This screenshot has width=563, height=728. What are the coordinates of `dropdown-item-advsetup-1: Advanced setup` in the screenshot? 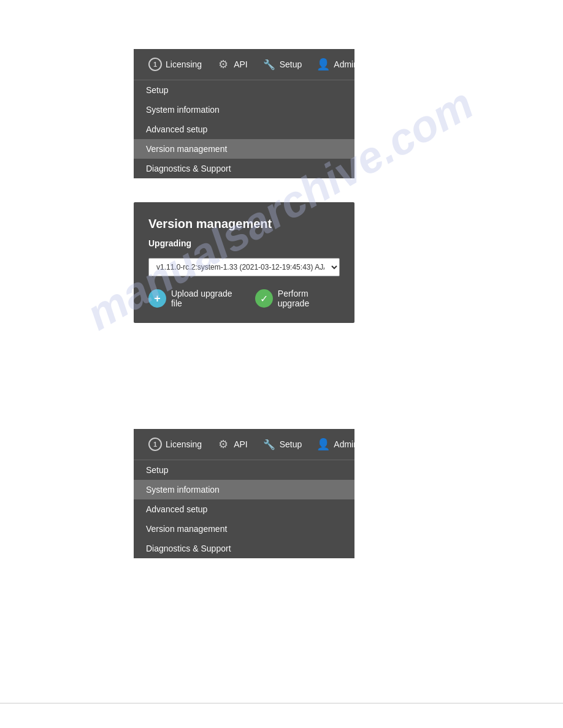 It's located at (244, 129).